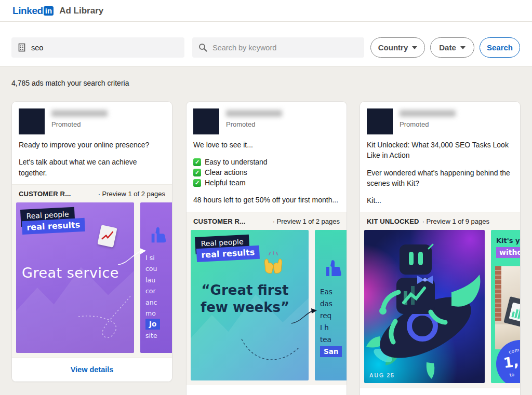  Describe the element at coordinates (22, 48) in the screenshot. I see `company-icon` at that location.